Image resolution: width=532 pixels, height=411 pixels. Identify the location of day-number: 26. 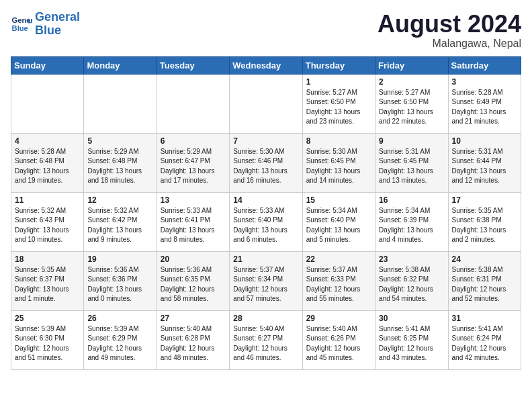
(120, 318).